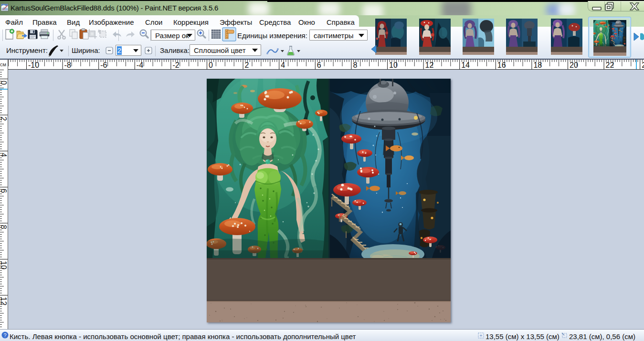 The image size is (644, 341). I want to click on svg-text: -8, so click(68, 65).